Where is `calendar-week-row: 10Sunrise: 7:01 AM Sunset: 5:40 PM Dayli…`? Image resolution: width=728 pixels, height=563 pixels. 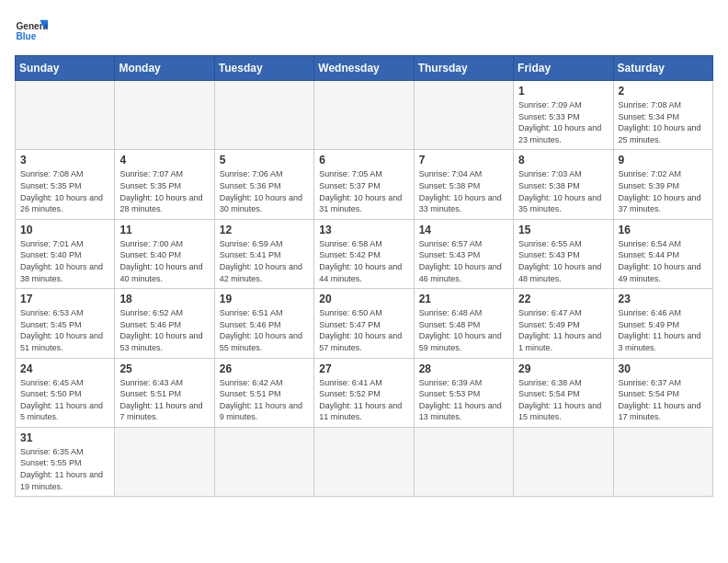
calendar-week-row: 10Sunrise: 7:01 AM Sunset: 5:40 PM Dayli… is located at coordinates (364, 254).